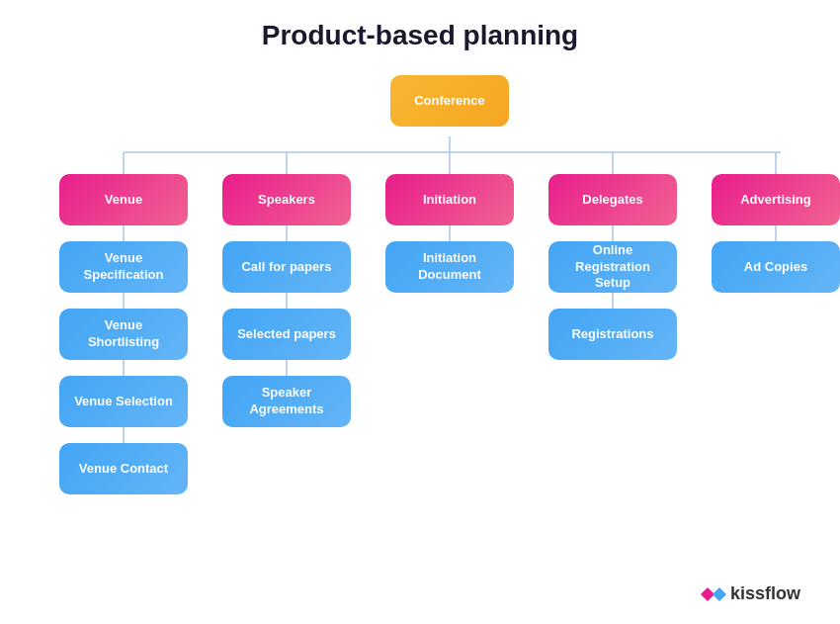  Describe the element at coordinates (287, 267) in the screenshot. I see `node-call-papers: Call for papers` at that location.